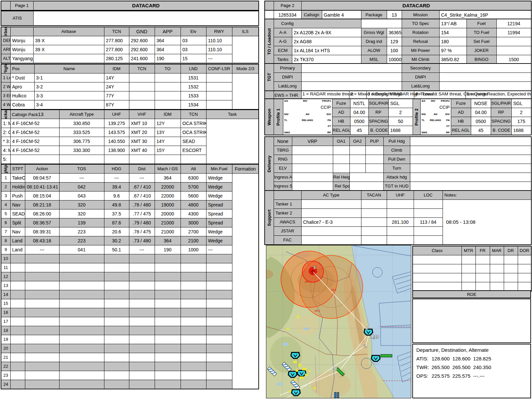 This screenshot has height=399, width=532. What do you see at coordinates (6, 78) in the screenshot?
I see `flight-pos: 1 Lead` at bounding box center [6, 78].